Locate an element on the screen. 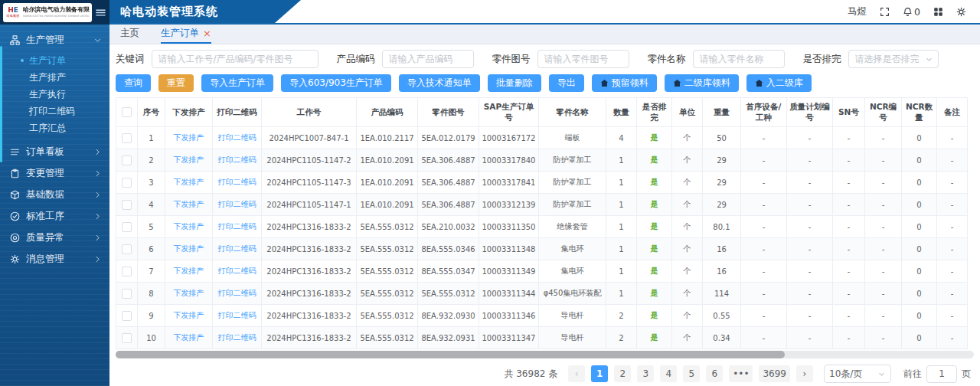 The width and height of the screenshot is (980, 386). next-page-button: › is located at coordinates (805, 374).